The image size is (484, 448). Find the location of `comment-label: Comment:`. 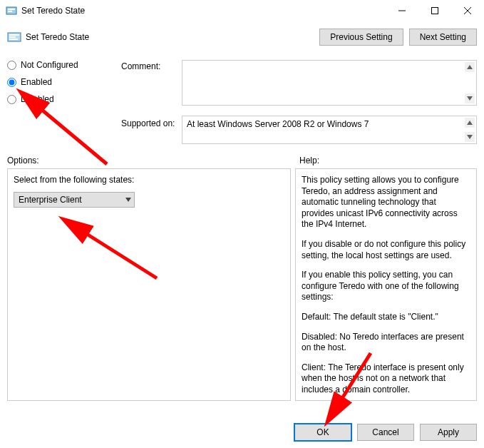

comment-label: Comment: is located at coordinates (151, 66).